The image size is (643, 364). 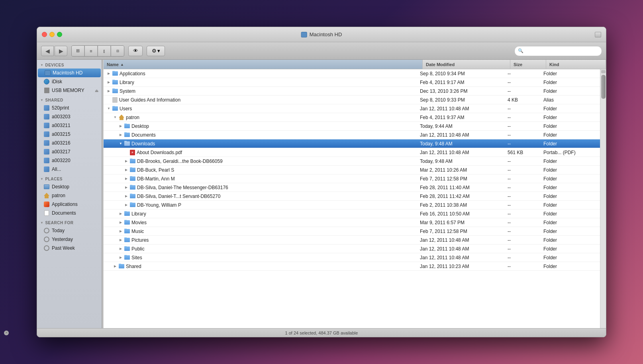 What do you see at coordinates (352, 91) in the screenshot?
I see `table-row: ▶ System Dec 13, 2010 3:26 PM -- Folder` at bounding box center [352, 91].